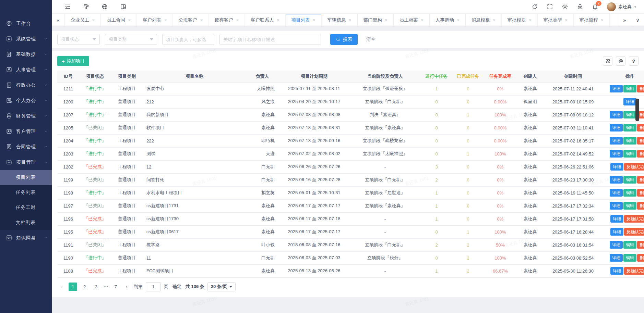  What do you see at coordinates (580, 7) in the screenshot?
I see `lock-icon` at bounding box center [580, 7].